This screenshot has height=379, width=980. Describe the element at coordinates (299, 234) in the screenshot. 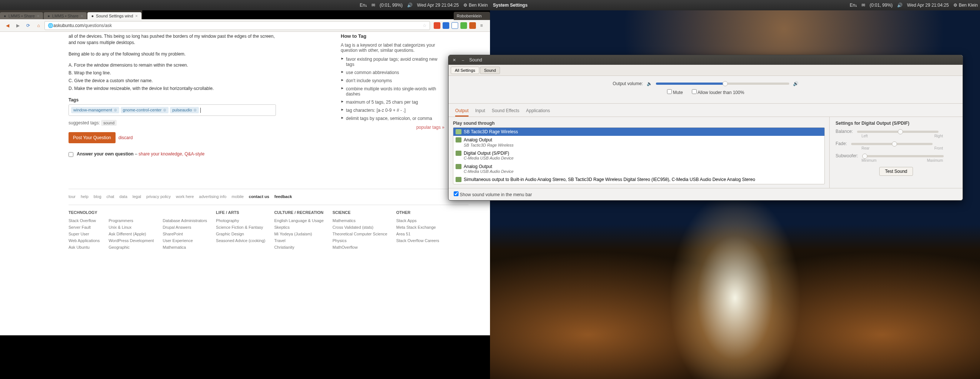

I see `footer-link: Mi Yodeya (Judaism)` at that location.